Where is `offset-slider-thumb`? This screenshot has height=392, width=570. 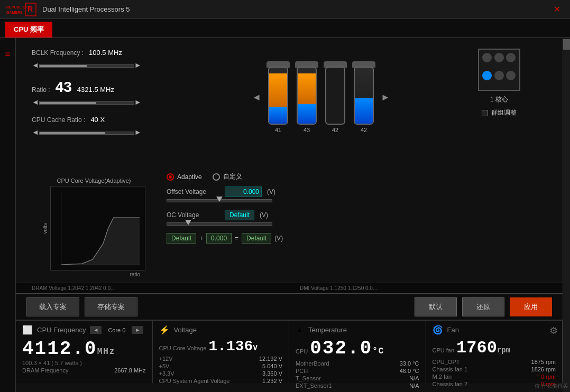 offset-slider-thumb is located at coordinates (219, 199).